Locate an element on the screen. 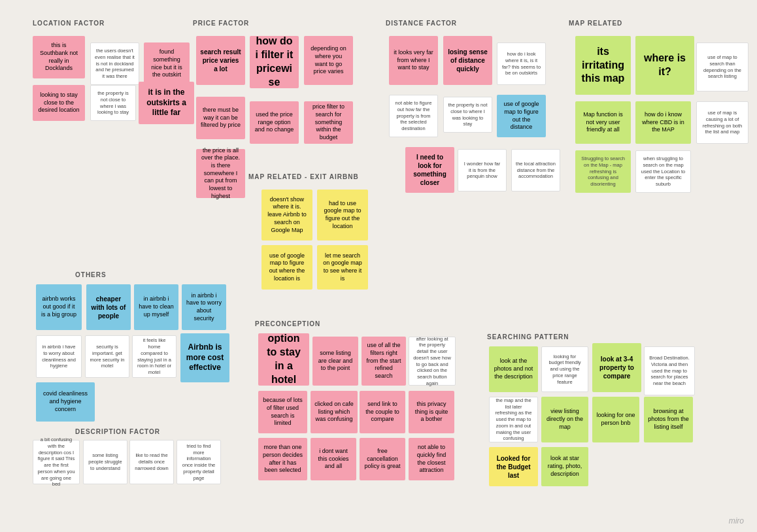 Image resolution: width=757 pixels, height=532 pixels. sticky-34: in airbnb i have to worry about cleanlin… is located at coordinates (59, 357).